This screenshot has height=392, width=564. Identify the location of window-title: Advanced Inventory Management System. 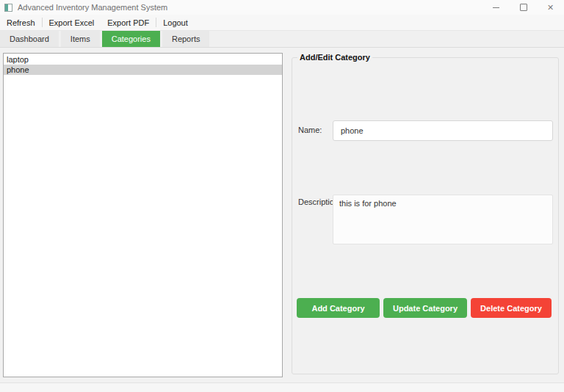
(93, 7).